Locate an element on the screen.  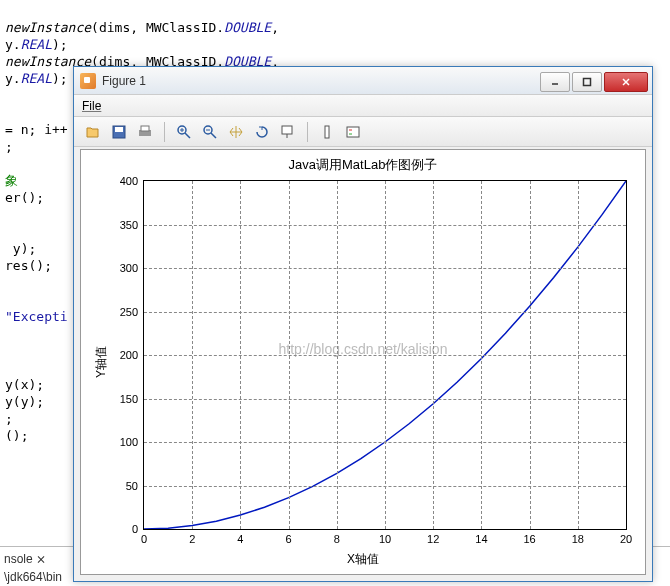
x-axis-label: X轴值 is located at coordinates (363, 560).